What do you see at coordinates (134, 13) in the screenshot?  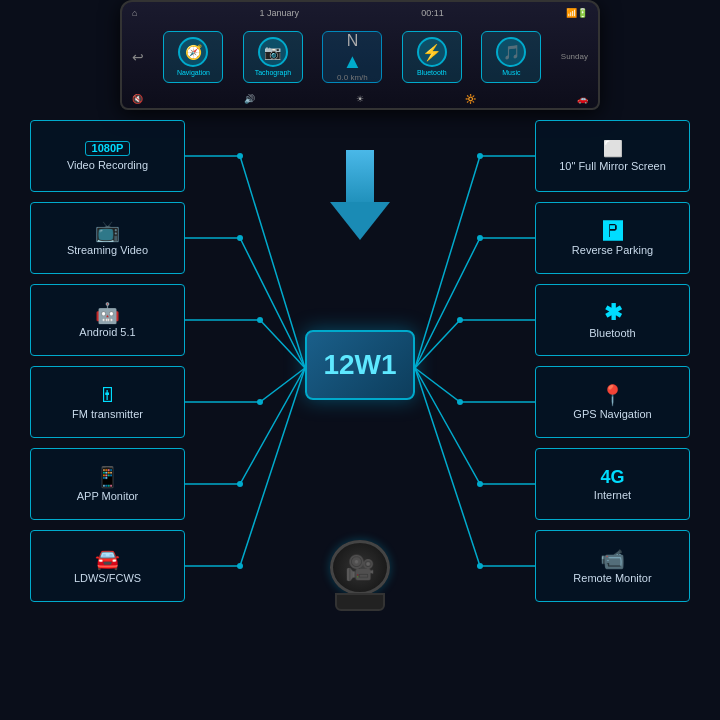 I see `mirror-home-icon: ⌂` at bounding box center [134, 13].